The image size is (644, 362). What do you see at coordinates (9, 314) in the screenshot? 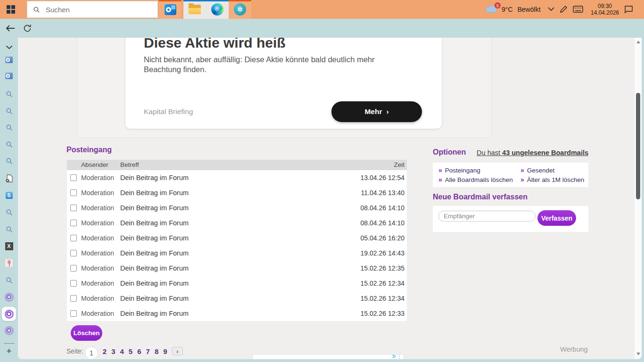
I see `tab-onvista-active` at bounding box center [9, 314].